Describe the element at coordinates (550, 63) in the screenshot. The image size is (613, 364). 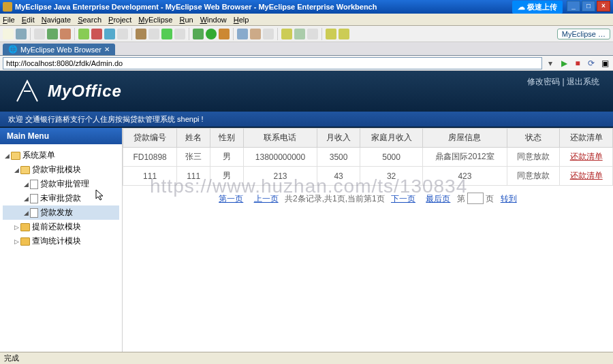
I see `dropdown-icon: ▾` at that location.